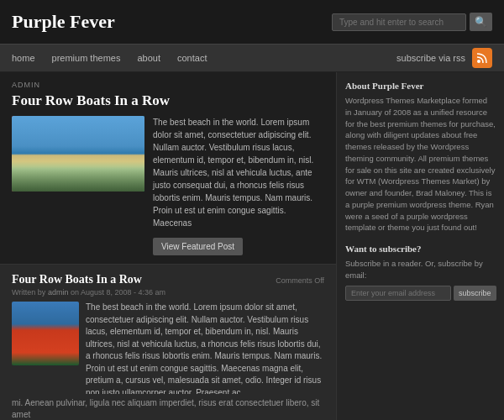  What do you see at coordinates (239, 186) in the screenshot?
I see `featured-text: The best beach in the world. Lorem ipsum…` at bounding box center [239, 186].